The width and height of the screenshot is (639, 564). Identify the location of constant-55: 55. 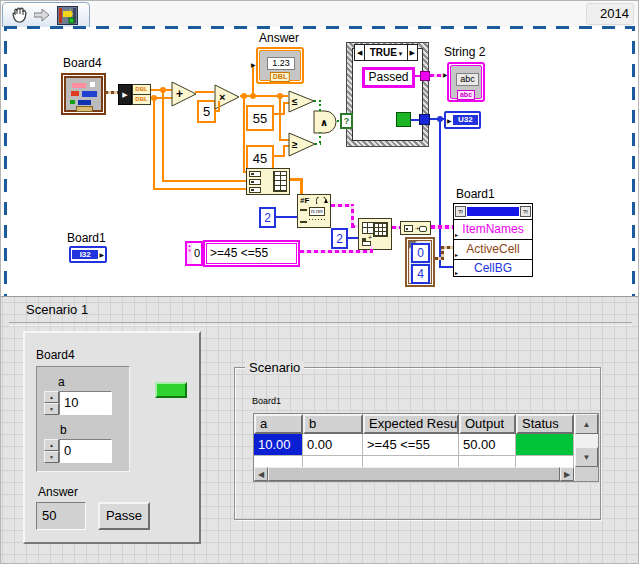
(260, 118).